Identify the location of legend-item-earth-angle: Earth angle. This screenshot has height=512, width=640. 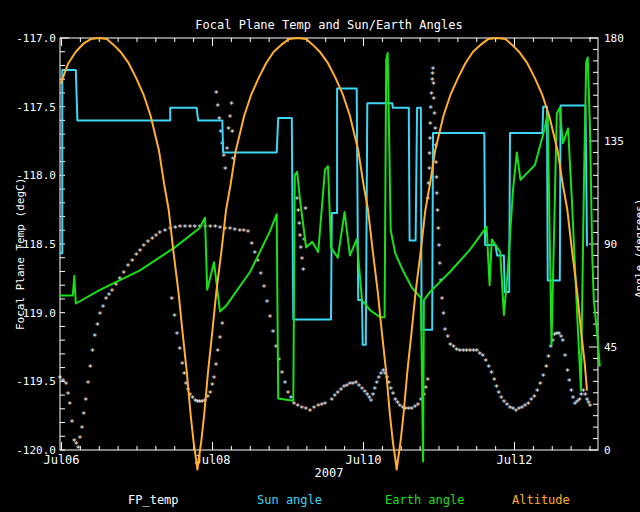
(424, 500).